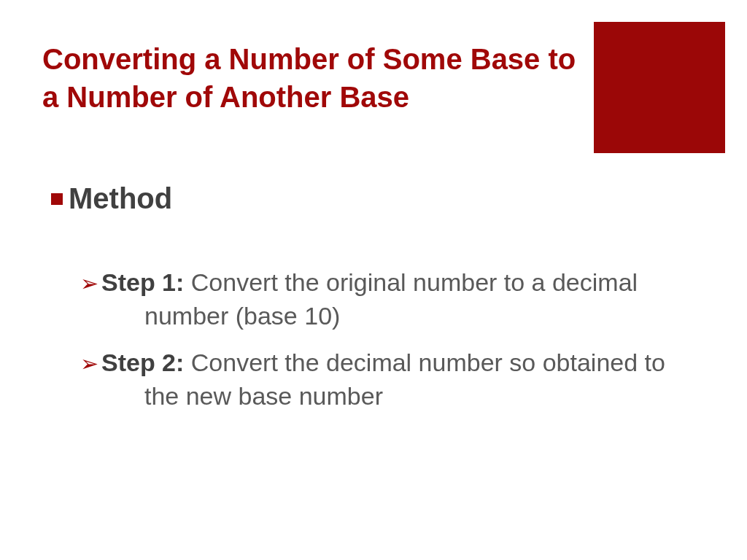 The width and height of the screenshot is (747, 560). What do you see at coordinates (143, 282) in the screenshot?
I see `step-label: Step 1:` at bounding box center [143, 282].